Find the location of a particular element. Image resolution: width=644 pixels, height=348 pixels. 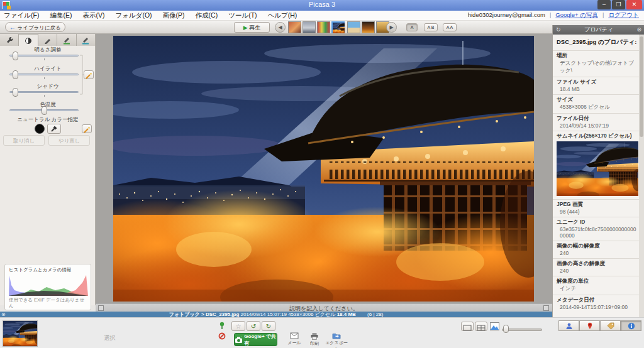

status-position: (6 | 28) is located at coordinates (375, 314).